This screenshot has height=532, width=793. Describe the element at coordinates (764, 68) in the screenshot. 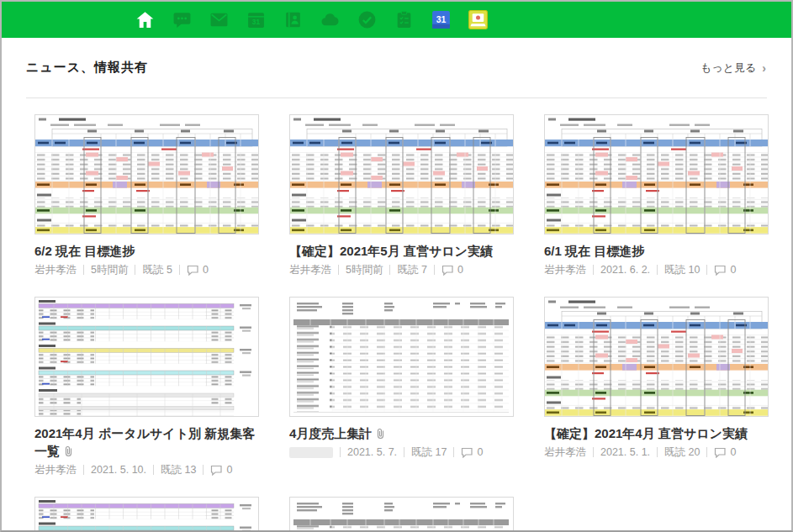

I see `chevron-right-icon: ›` at that location.